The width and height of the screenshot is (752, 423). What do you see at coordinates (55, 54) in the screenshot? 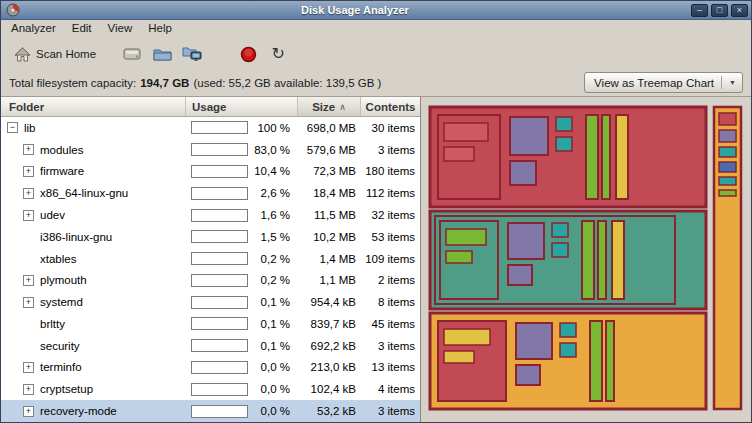
I see `scan-home-button: Scan Home` at bounding box center [55, 54].